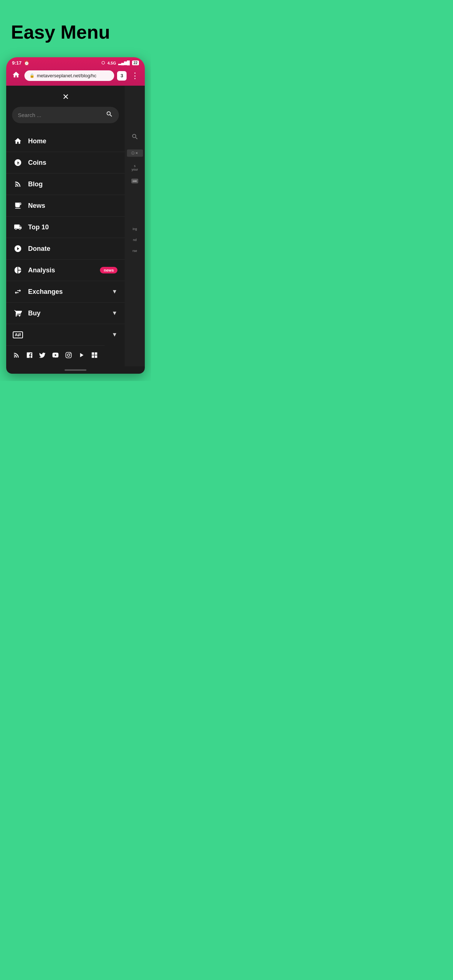  What do you see at coordinates (75, 215) in the screenshot?
I see `phone-frame: 9:17 ⏰ ⬡ 4.5G ▂▄▆█ 22` at bounding box center [75, 215].